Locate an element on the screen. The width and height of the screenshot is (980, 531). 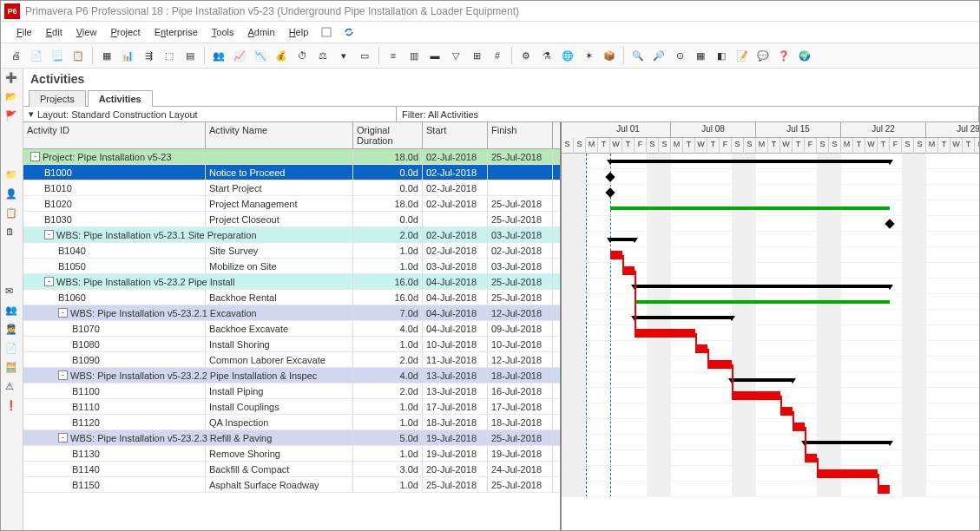
col-activity-id: Activity ID is located at coordinates (115, 135).